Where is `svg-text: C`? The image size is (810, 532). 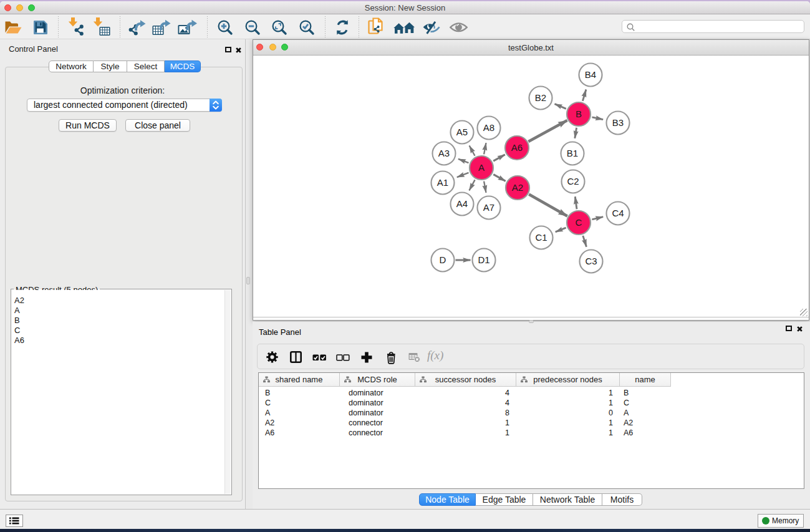 svg-text: C is located at coordinates (579, 222).